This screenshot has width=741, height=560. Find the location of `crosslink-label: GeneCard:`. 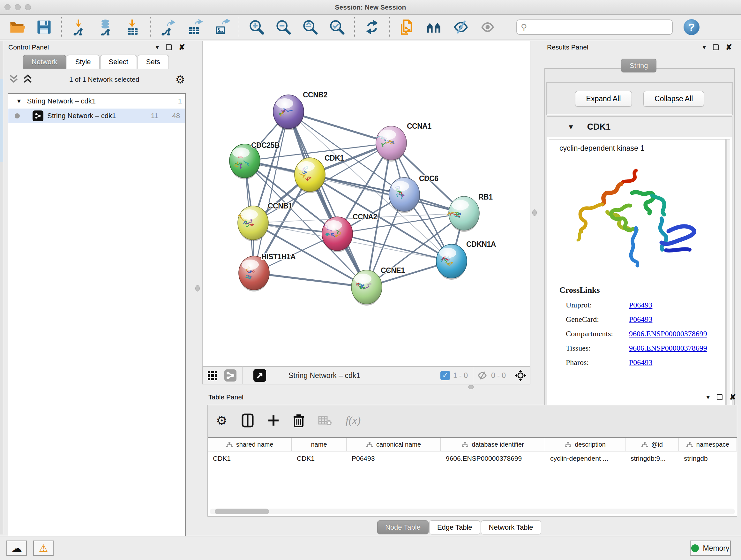

crosslink-label: GeneCard: is located at coordinates (594, 319).